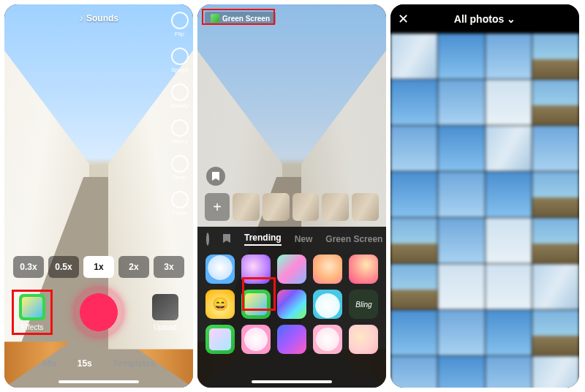 The height and width of the screenshot is (392, 585). Describe the element at coordinates (50, 363) in the screenshot. I see `mode-60s: 60s` at that location.